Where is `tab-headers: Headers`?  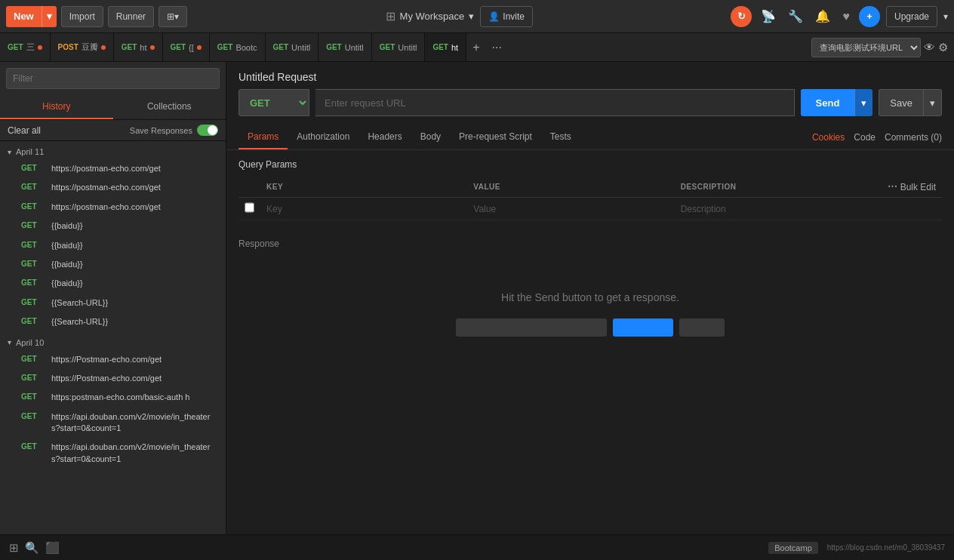
tab-headers: Headers is located at coordinates (385, 137).